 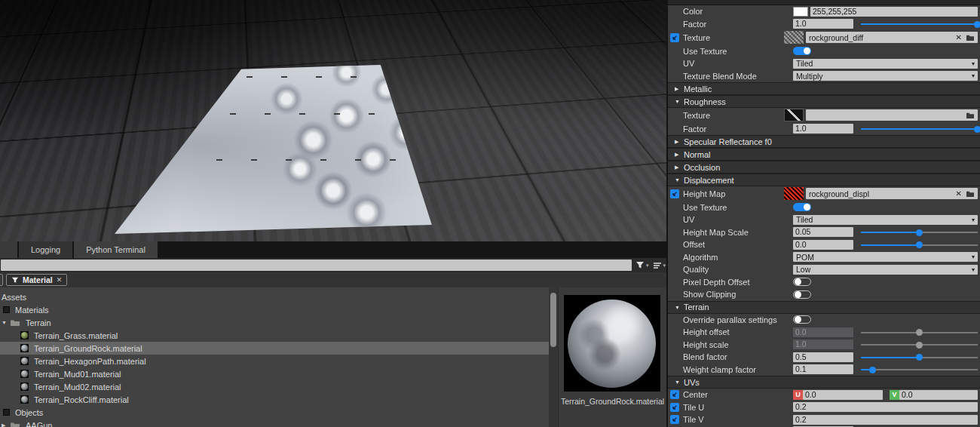 I want to click on property-label-cell: UV, so click(x=730, y=220).